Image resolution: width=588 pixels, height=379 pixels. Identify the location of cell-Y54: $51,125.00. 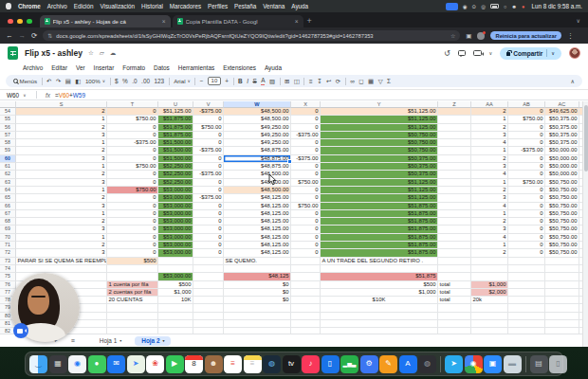
(379, 112).